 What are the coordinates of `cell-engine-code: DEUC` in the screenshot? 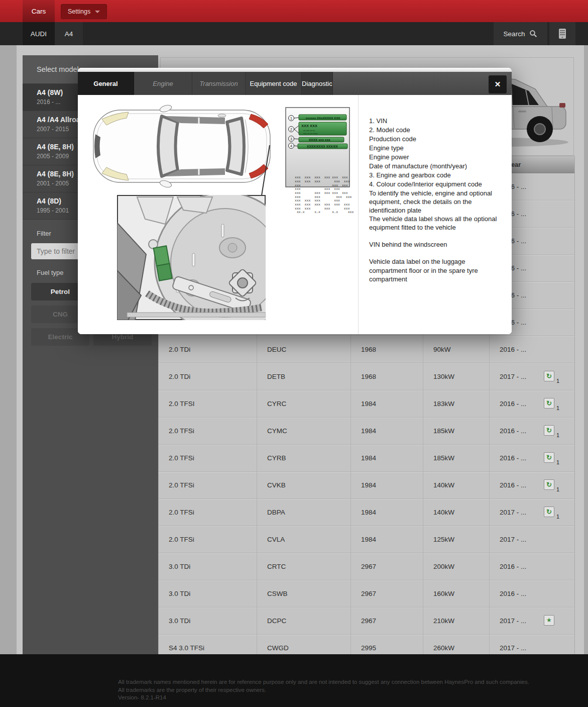 It's located at (303, 350).